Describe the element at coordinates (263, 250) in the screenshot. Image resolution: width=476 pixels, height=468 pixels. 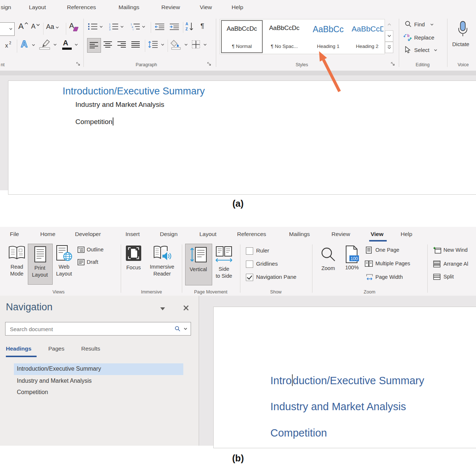
I see `ruler-label: Ruler` at that location.